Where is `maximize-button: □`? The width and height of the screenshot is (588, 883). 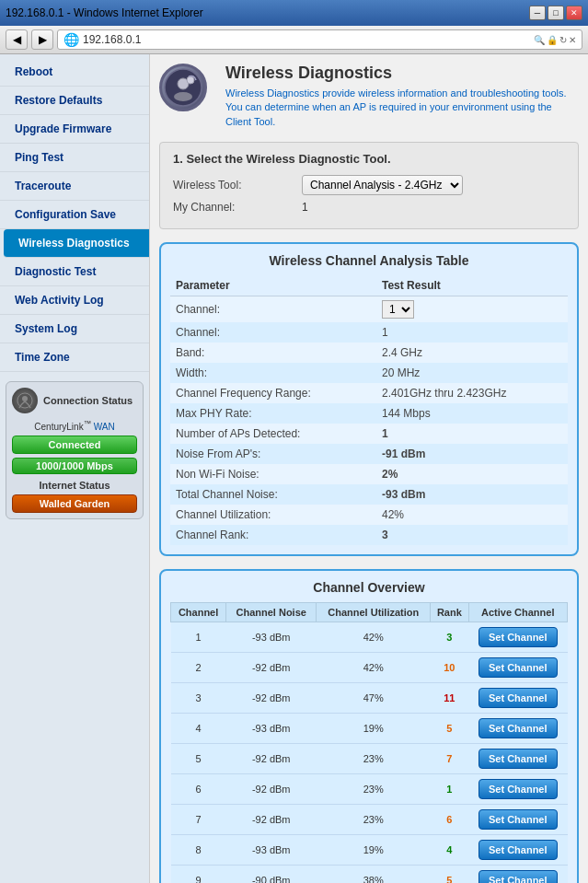
maximize-button: □ is located at coordinates (556, 13).